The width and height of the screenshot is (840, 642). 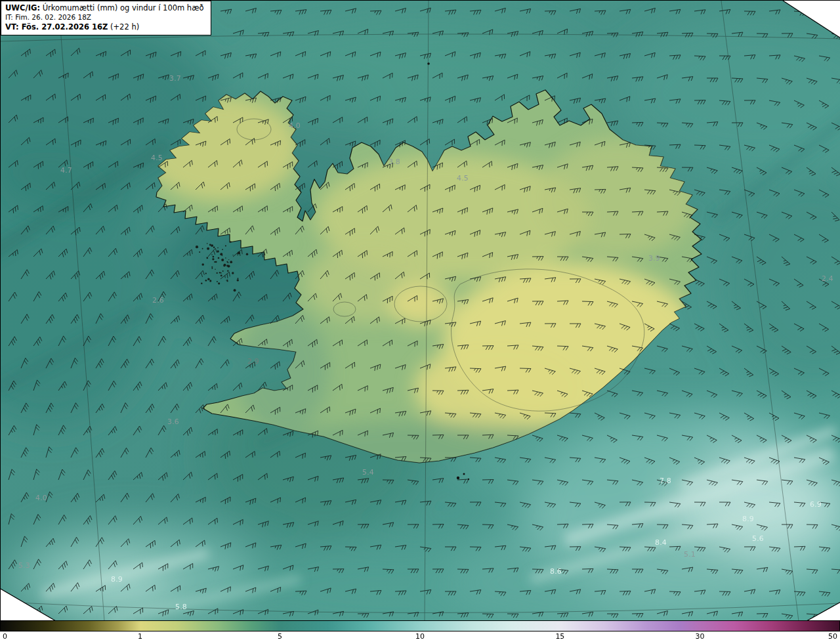 I want to click on product-prefix: UWC/IG:, so click(x=22, y=8).